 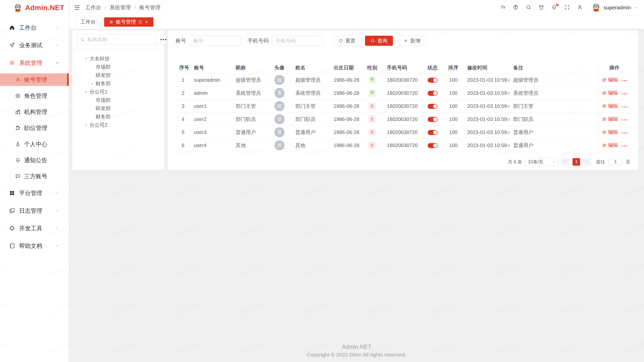 What do you see at coordinates (34, 112) in the screenshot?
I see `sidebar-item-org-management: 机构管理` at bounding box center [34, 112].